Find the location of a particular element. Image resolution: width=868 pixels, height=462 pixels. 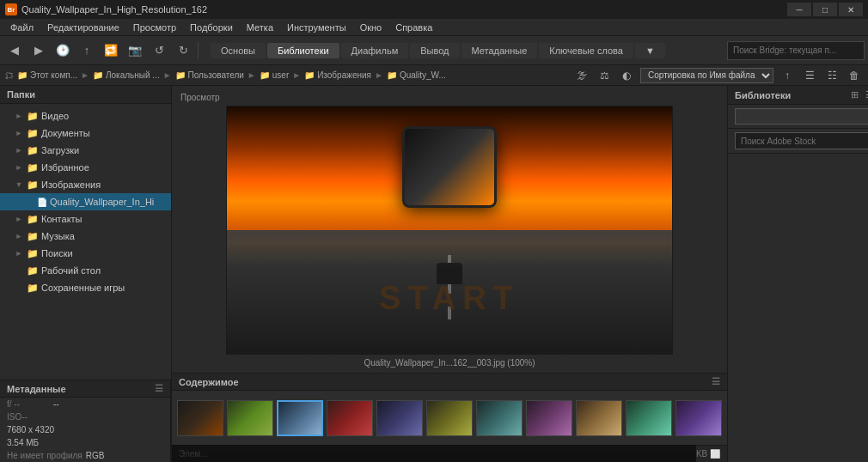

breadcrumb-item-users: 📁 Пользователи is located at coordinates (210, 76).